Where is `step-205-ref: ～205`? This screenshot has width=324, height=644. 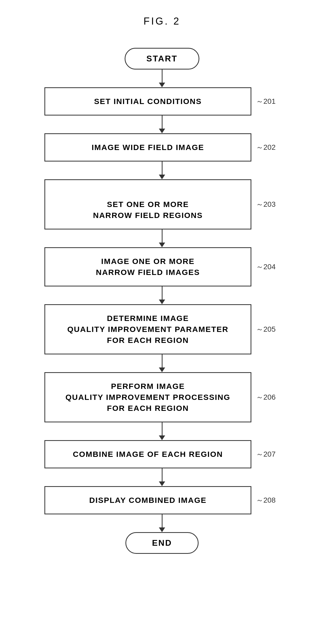
step-205-ref: ～205 is located at coordinates (268, 329).